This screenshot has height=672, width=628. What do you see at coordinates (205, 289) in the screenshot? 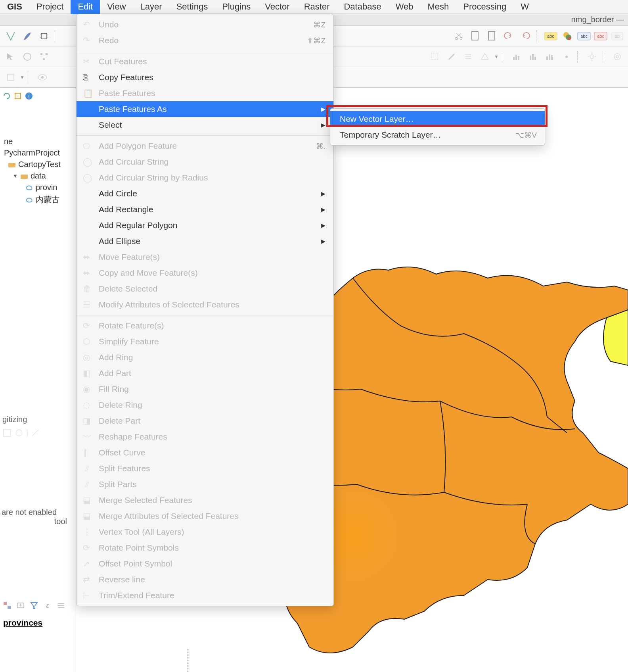
I see `menu-delete-selected: 🗑Delete Selected` at bounding box center [205, 289].